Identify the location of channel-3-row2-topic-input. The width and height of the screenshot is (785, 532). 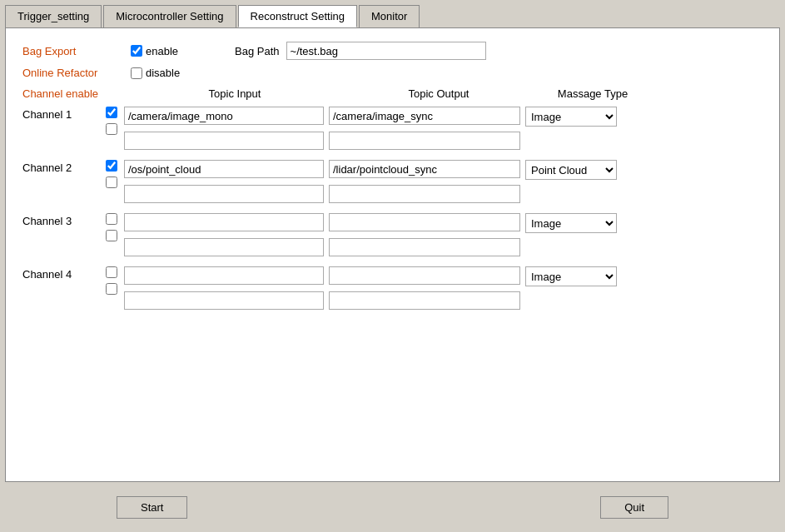
(224, 247).